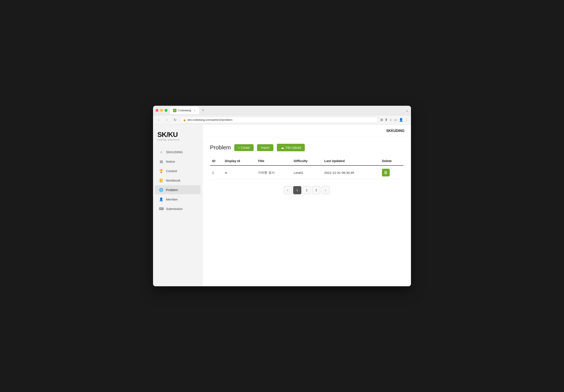  Describe the element at coordinates (178, 135) in the screenshot. I see `logo-text: SK/KU` at that location.